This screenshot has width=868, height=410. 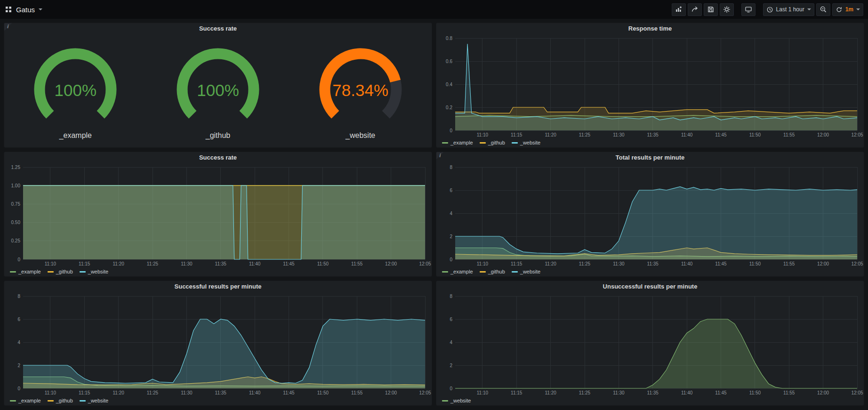 I want to click on add-panel-button, so click(x=679, y=9).